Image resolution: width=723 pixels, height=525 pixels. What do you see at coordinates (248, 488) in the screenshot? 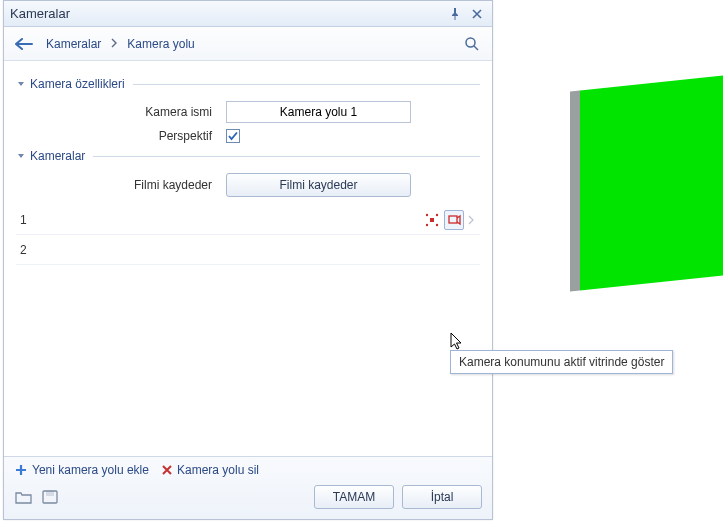
I see `panel-footer: Yeni kamera yolu ekle Kamera yolu sil TA…` at bounding box center [248, 488].